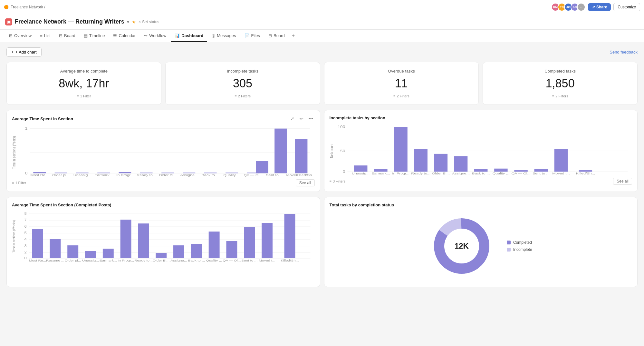  I want to click on svg-text: QA — Ol..., so click(521, 173).